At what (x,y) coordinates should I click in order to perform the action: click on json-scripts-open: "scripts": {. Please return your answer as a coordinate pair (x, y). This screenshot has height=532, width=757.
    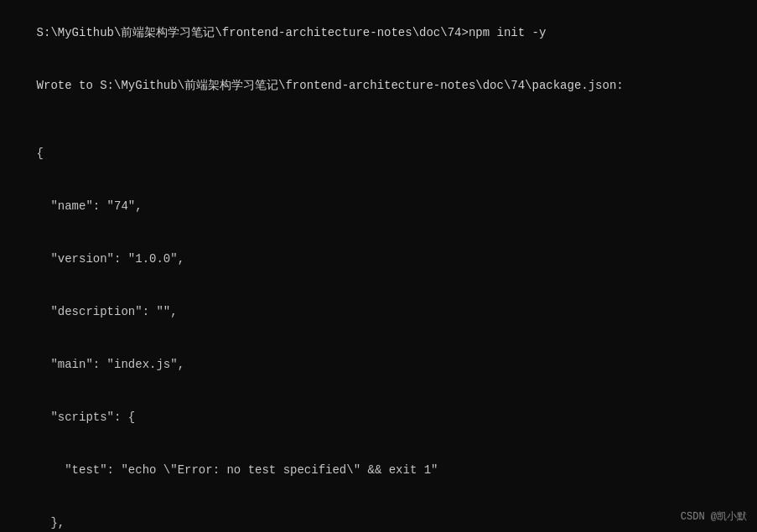
    Looking at the image, I should click on (379, 417).